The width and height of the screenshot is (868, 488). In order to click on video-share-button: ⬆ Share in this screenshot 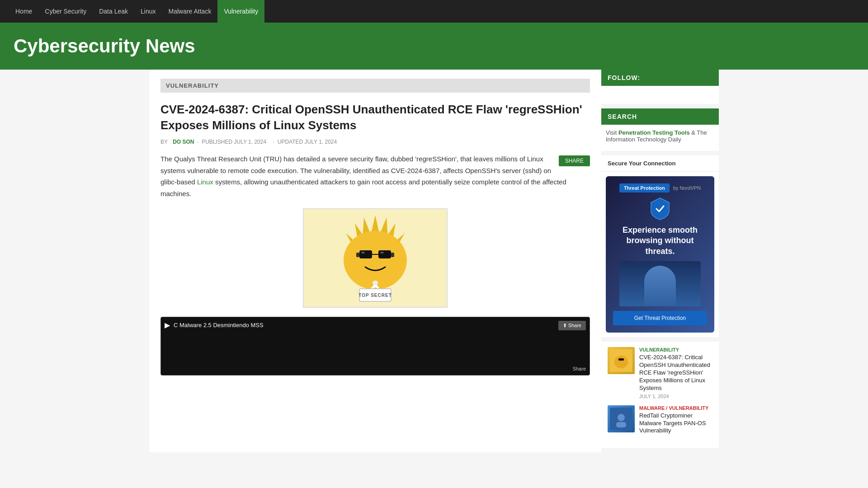, I will do `click(572, 325)`.